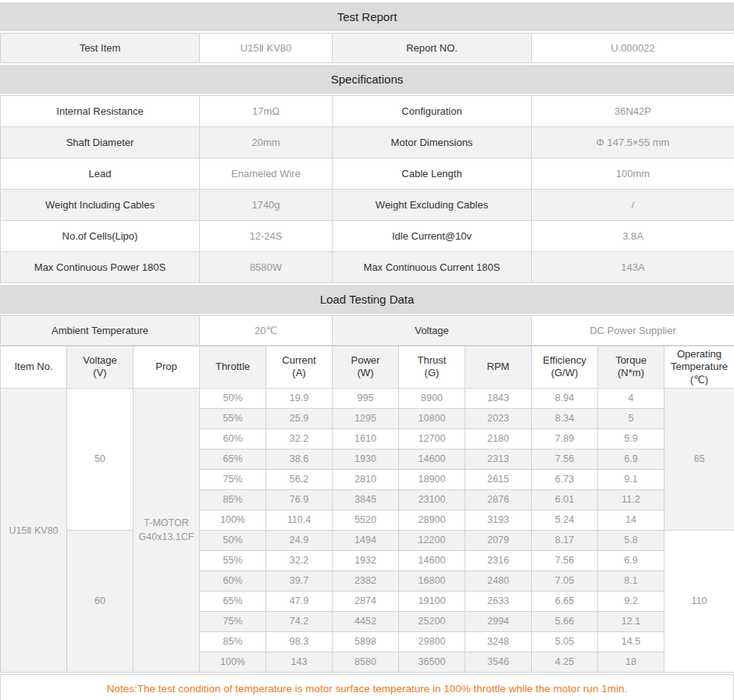  What do you see at coordinates (433, 581) in the screenshot?
I see `thrust-cell: 16800` at bounding box center [433, 581].